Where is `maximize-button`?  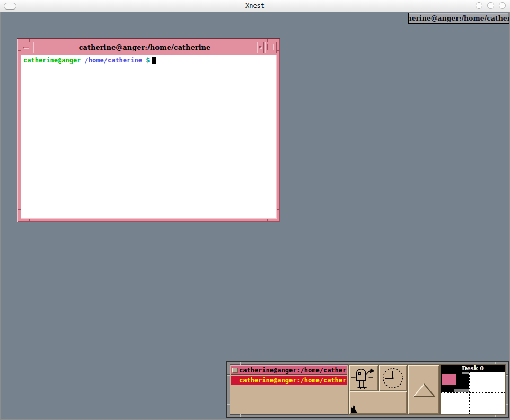
maximize-button is located at coordinates (491, 5).